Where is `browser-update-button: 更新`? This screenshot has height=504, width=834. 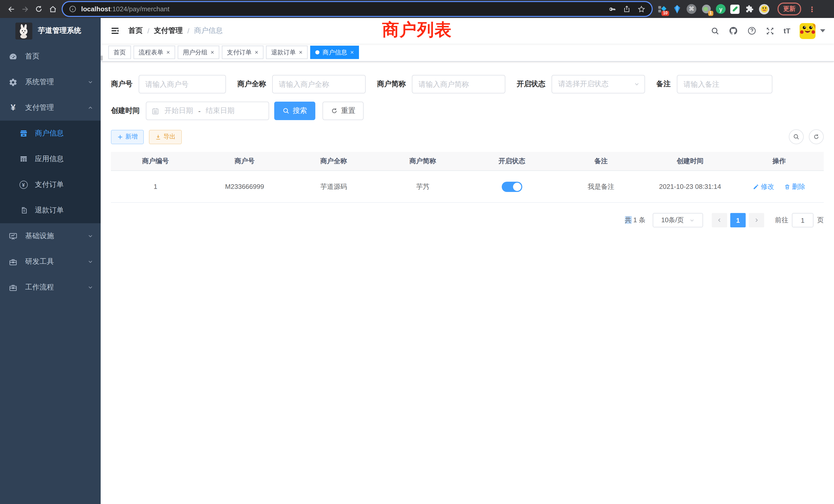 browser-update-button: 更新 is located at coordinates (789, 9).